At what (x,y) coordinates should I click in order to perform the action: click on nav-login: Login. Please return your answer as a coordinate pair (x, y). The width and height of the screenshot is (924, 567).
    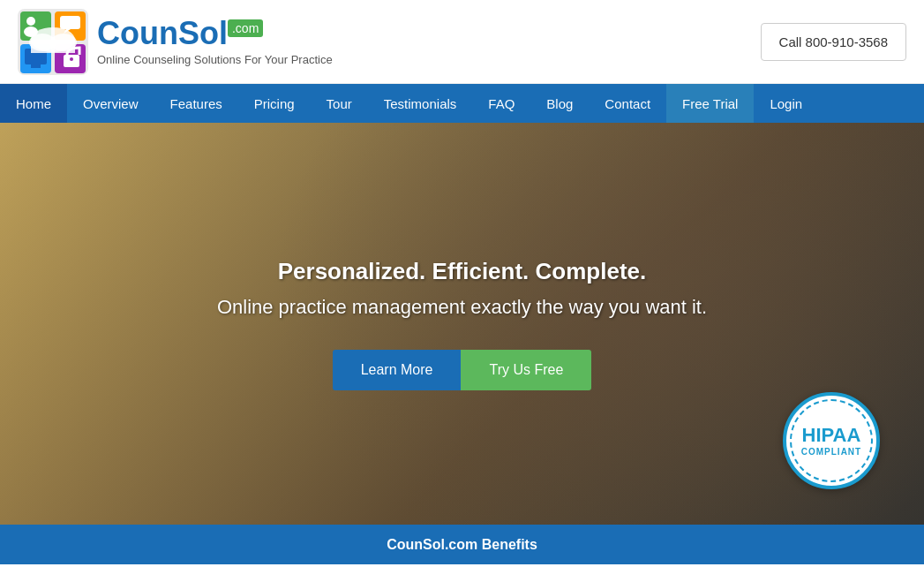
    Looking at the image, I should click on (785, 103).